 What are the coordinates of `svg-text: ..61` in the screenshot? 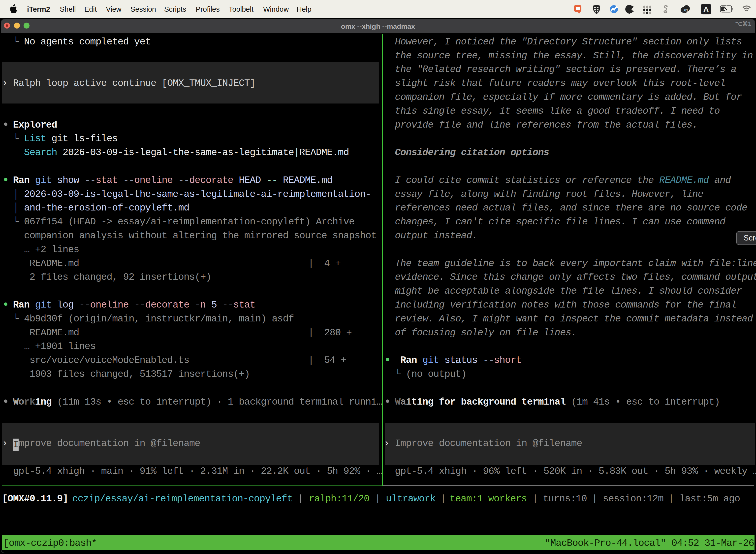 It's located at (685, 10).